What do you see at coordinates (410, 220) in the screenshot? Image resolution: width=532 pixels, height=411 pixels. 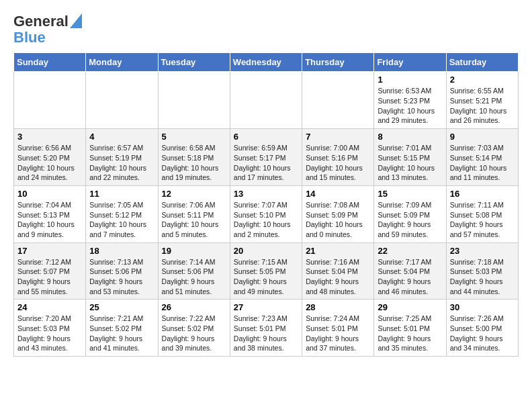 I see `day-info: Sunrise: 7:09 AM Sunset: 5:09 PM Dayligh…` at bounding box center [410, 220].